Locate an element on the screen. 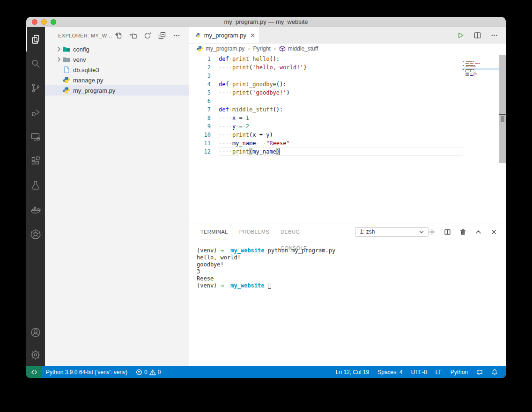  editor-scrollbar is located at coordinates (502, 109).